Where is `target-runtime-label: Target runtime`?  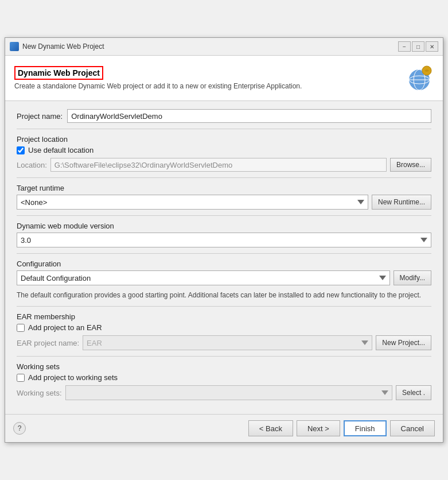 target-runtime-label: Target runtime is located at coordinates (224, 188).